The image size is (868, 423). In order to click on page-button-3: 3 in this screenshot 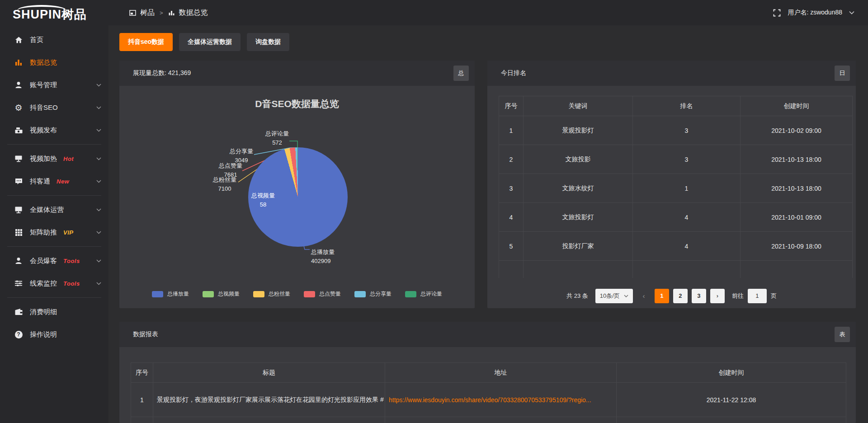, I will do `click(699, 296)`.